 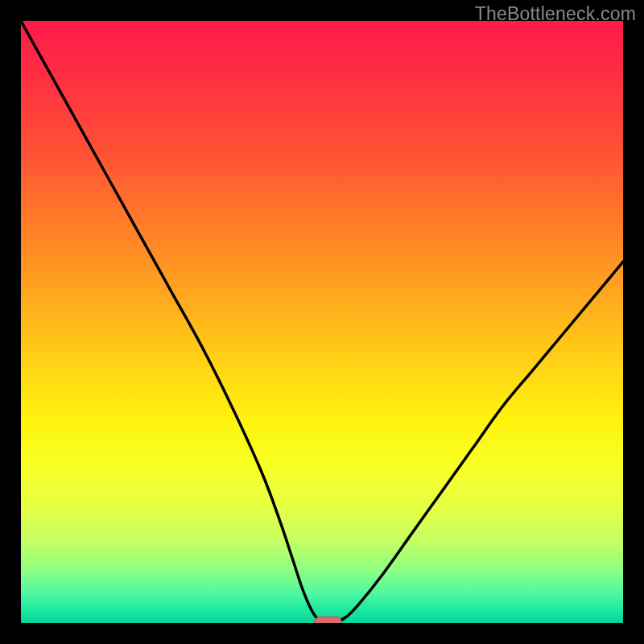 I want to click on watermark-label: TheBottleneck.com, so click(x=555, y=14).